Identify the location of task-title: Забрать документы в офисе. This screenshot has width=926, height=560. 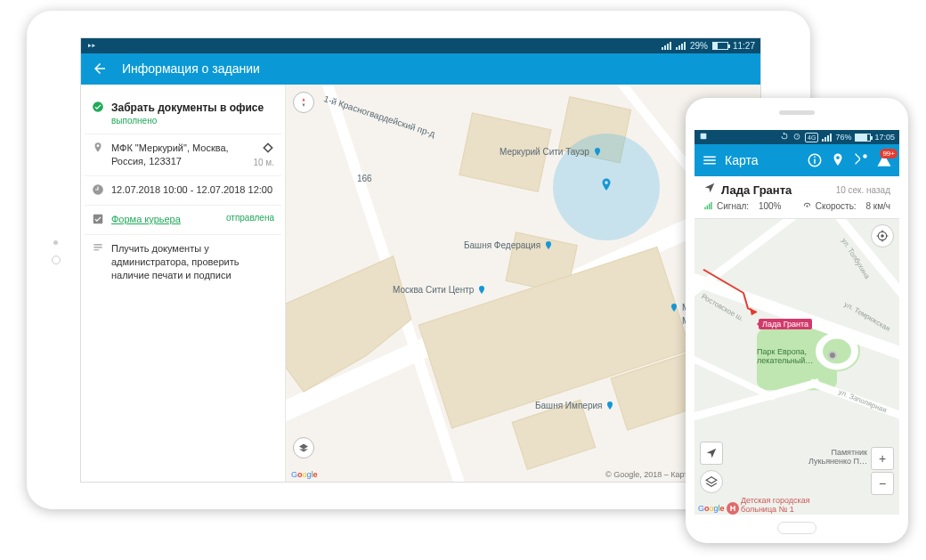
(192, 108).